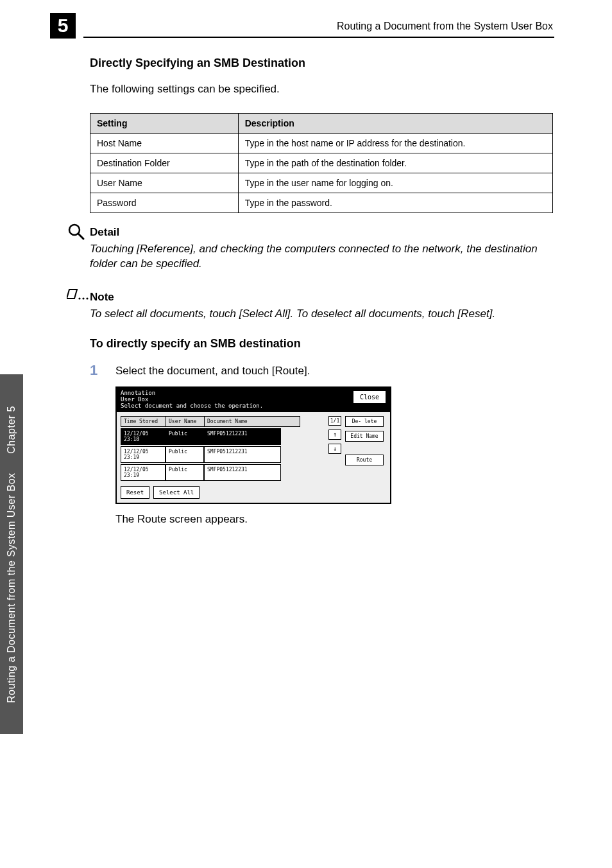  I want to click on lcd-row1-time: 12/12/05 23:19, so click(143, 455).